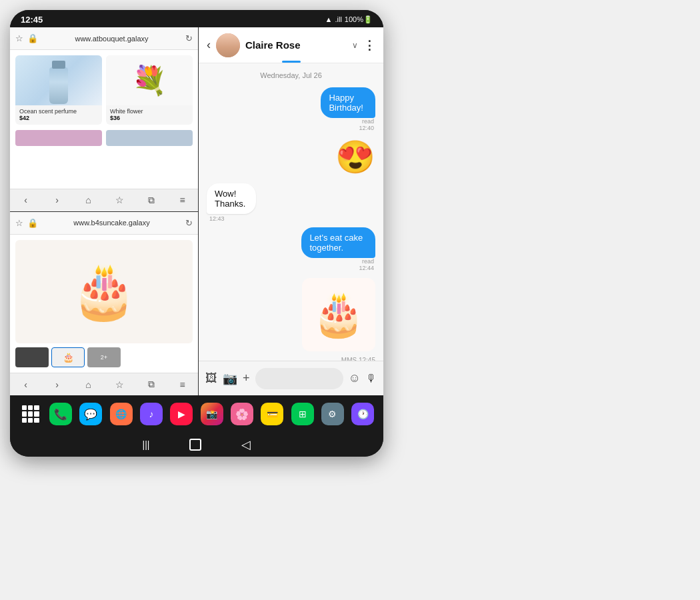  I want to click on product-card-perfume: Ocean scent perfume $42, so click(59, 90).